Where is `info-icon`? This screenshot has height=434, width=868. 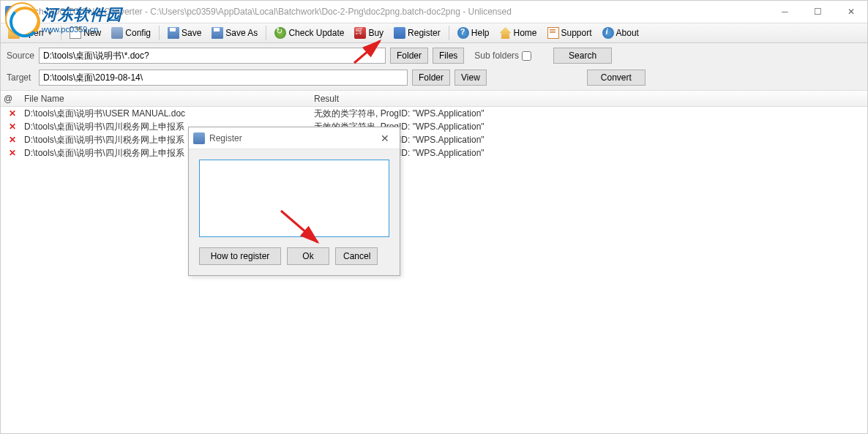 info-icon is located at coordinates (608, 33).